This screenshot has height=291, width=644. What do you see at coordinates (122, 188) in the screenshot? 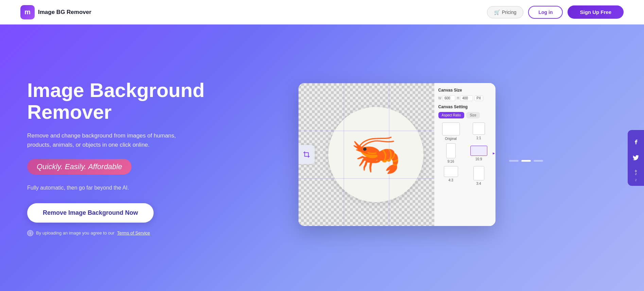
I see `hero-subtext: Fully automatic, then go far beyond the …` at bounding box center [122, 188].